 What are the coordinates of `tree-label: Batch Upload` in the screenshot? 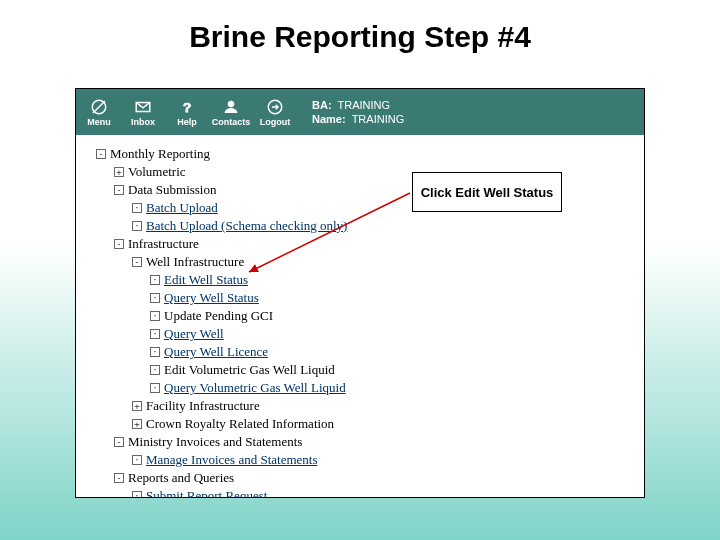 It's located at (182, 208).